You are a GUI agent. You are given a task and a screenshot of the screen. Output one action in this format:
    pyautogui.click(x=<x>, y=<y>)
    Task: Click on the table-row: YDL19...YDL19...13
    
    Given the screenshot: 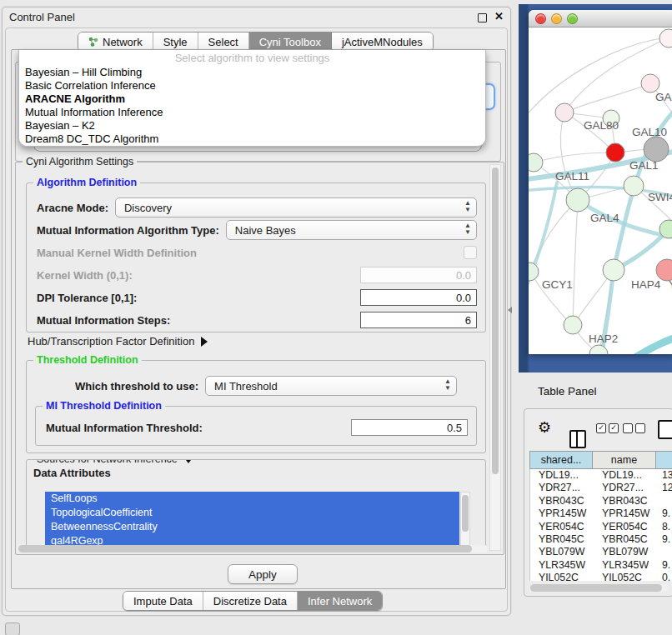 What is the action you would take?
    pyautogui.click(x=601, y=475)
    